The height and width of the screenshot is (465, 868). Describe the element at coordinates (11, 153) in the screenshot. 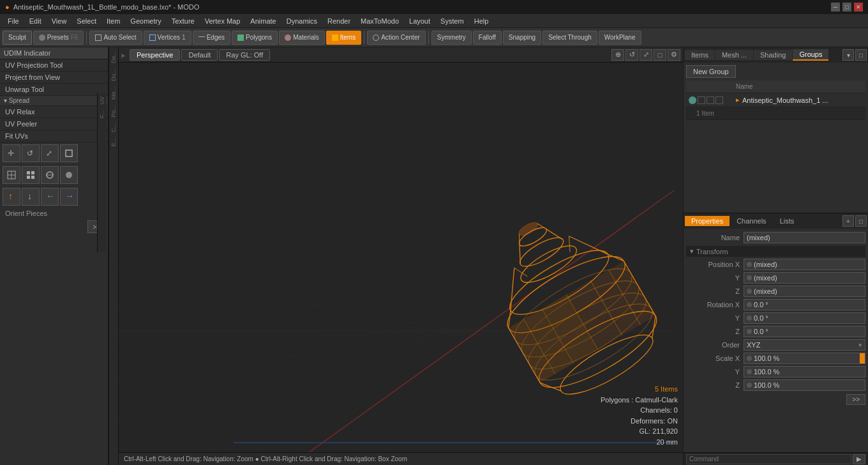

I see `move-icon-btn: ✛` at that location.